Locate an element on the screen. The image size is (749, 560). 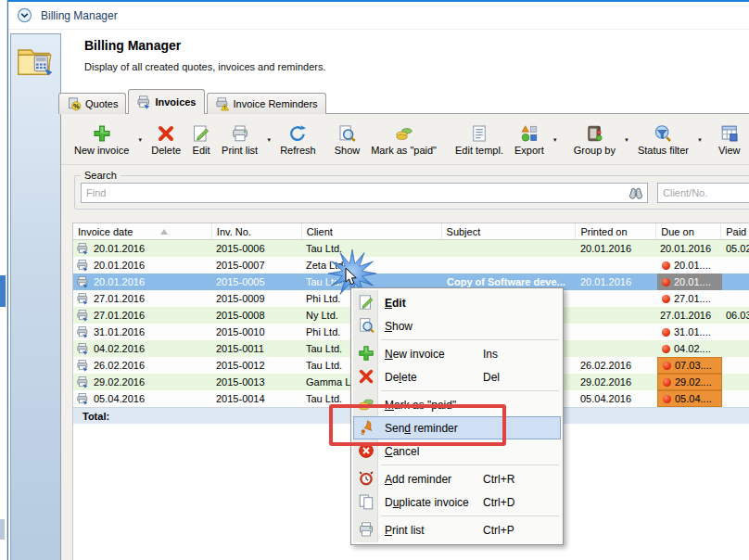
cell-paid-on: 05.02.2016 is located at coordinates (736, 248).